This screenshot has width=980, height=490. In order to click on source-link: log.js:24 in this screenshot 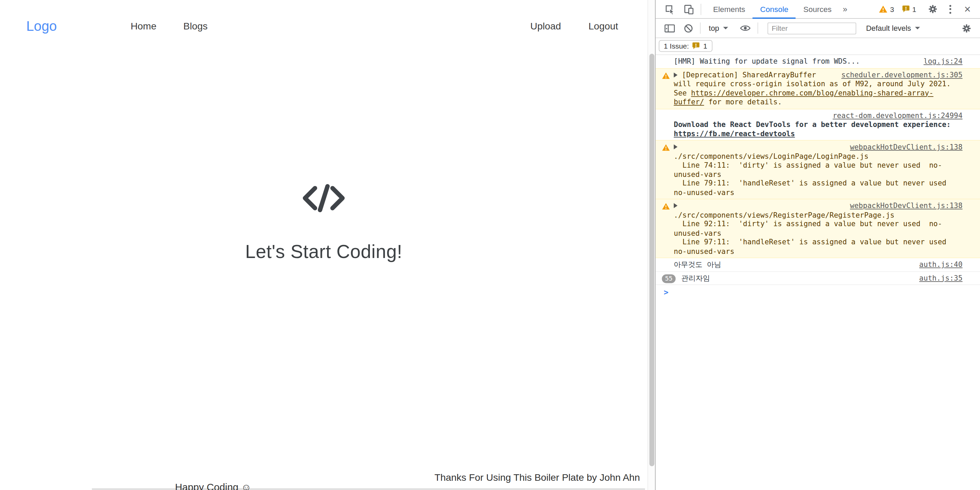, I will do `click(943, 61)`.